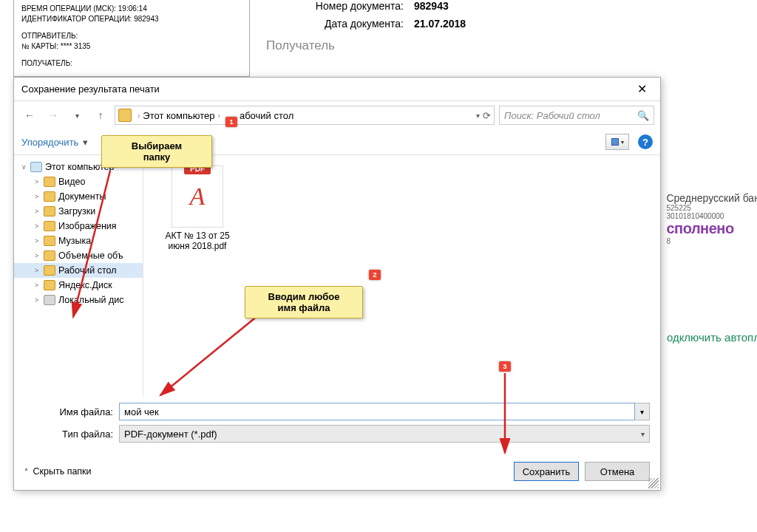 This screenshot has height=532, width=757. Describe the element at coordinates (304, 307) in the screenshot. I see `callout2-line2: имя файла` at that location.